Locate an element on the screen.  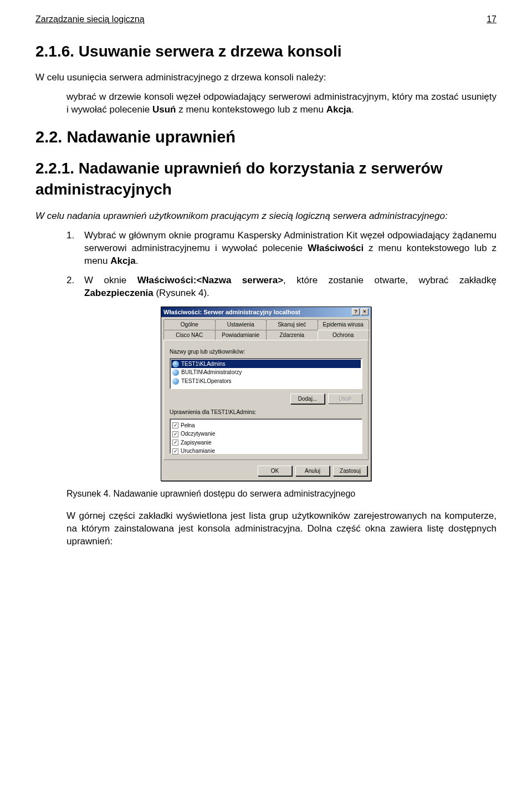
apply-button: Zastosuj is located at coordinates (350, 471).